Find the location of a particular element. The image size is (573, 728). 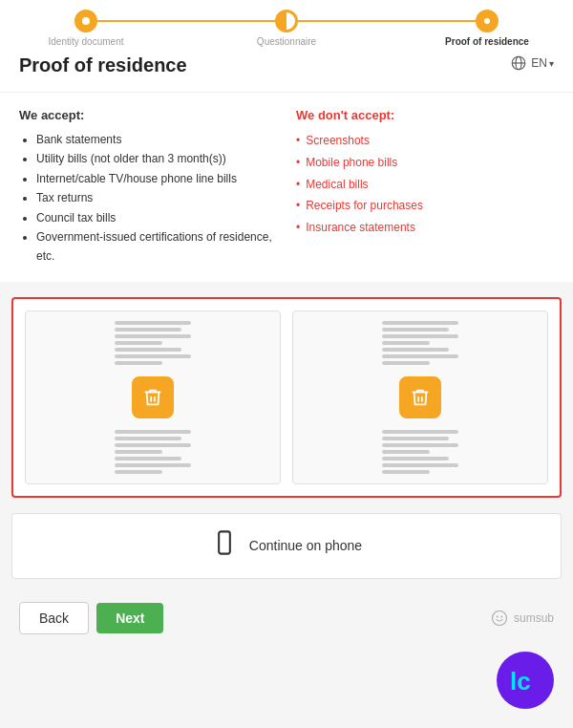

step-2: Questionnaire is located at coordinates (286, 29).